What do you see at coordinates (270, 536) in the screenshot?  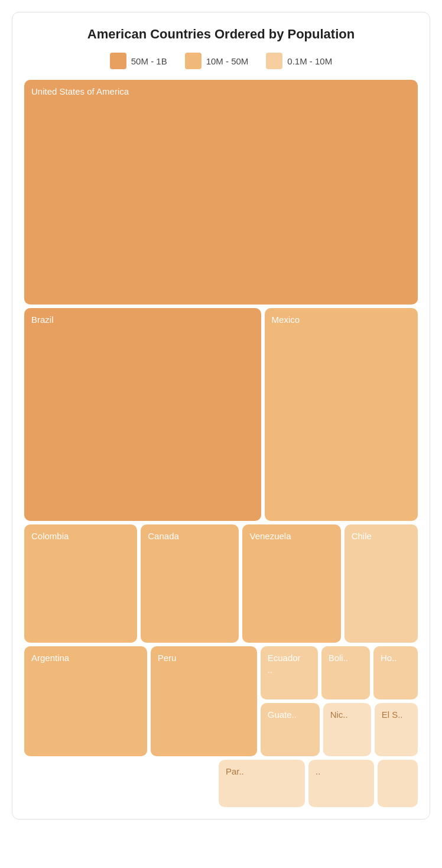 I see `cell-label-venezuela: Venezuela` at bounding box center [270, 536].